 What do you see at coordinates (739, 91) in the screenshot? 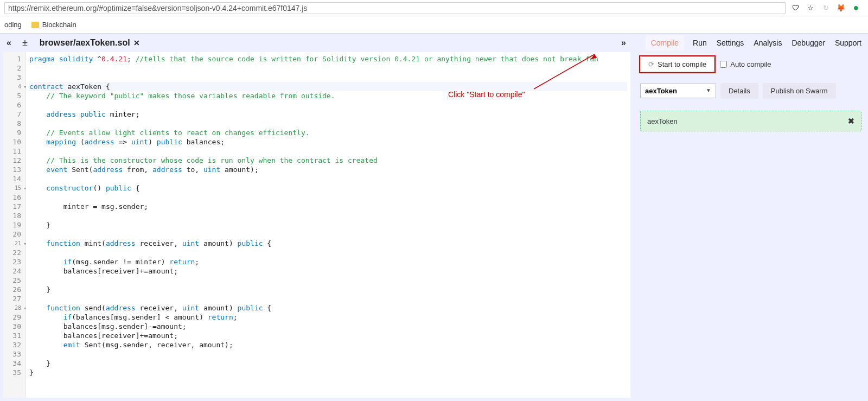
I see `details-button: Details` at bounding box center [739, 91].